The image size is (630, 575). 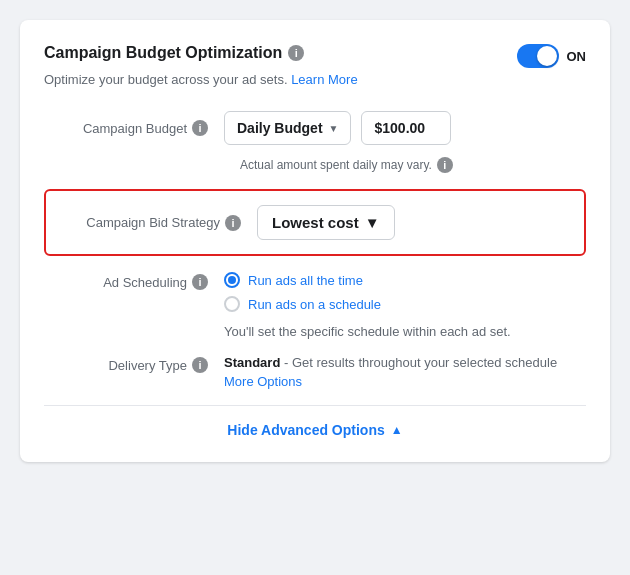 I want to click on card-subtitle: Optimize your budget across your ad sets…, so click(x=315, y=80).